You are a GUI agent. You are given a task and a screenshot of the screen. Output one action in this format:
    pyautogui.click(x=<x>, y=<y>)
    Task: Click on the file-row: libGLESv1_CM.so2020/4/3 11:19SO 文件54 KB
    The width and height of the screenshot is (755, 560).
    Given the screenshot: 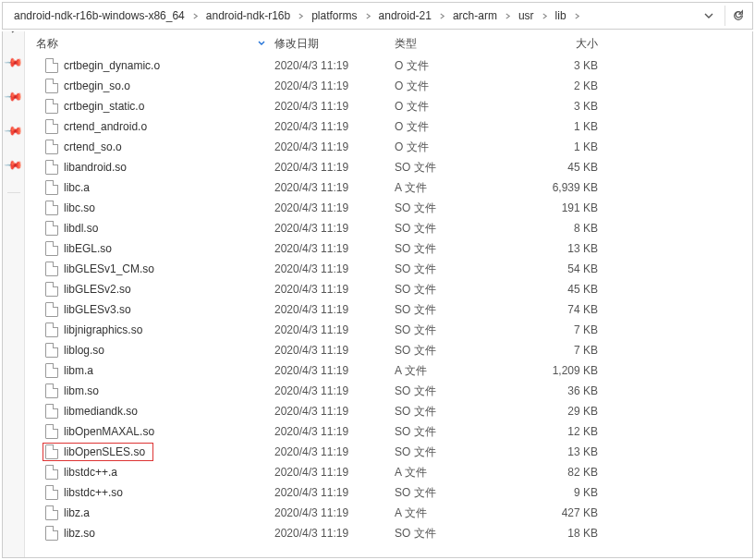 What is the action you would take?
    pyautogui.click(x=394, y=269)
    